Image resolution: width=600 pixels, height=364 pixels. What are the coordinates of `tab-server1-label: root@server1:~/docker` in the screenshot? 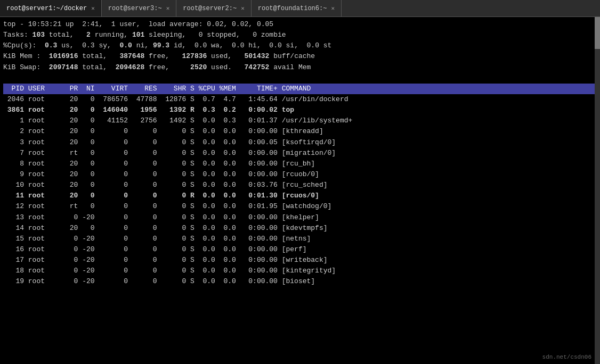 It's located at (47, 9).